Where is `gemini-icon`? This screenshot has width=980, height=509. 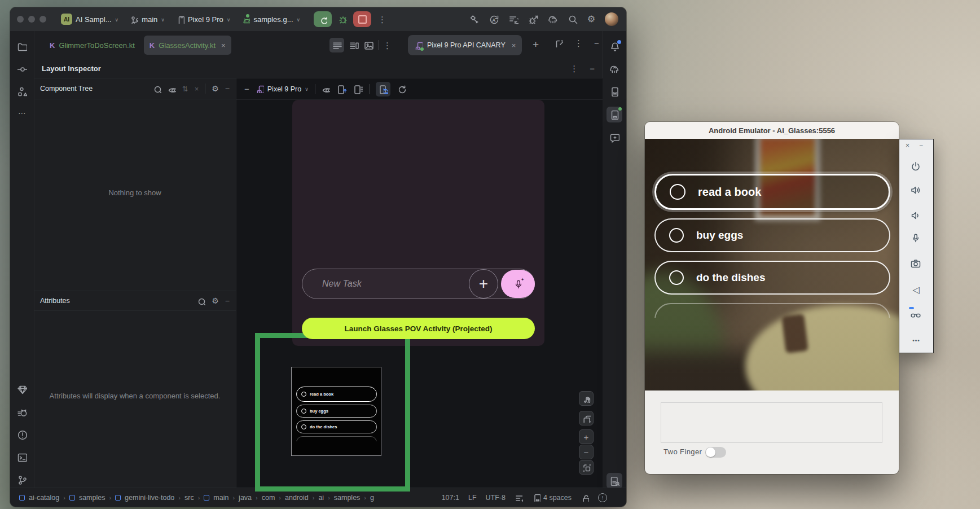 gemini-icon is located at coordinates (614, 138).